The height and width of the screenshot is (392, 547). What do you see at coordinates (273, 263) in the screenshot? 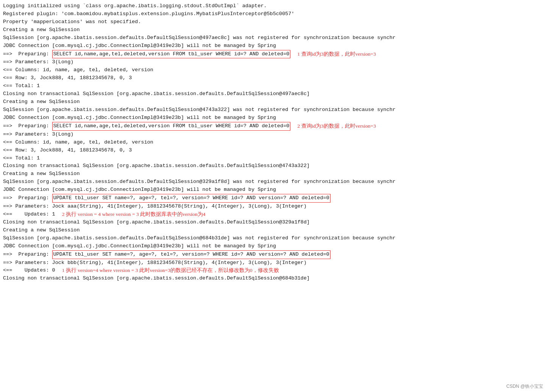
I see `log-line: ==> Parameters: Jock bbb(String), 41(Int…` at bounding box center [273, 263].